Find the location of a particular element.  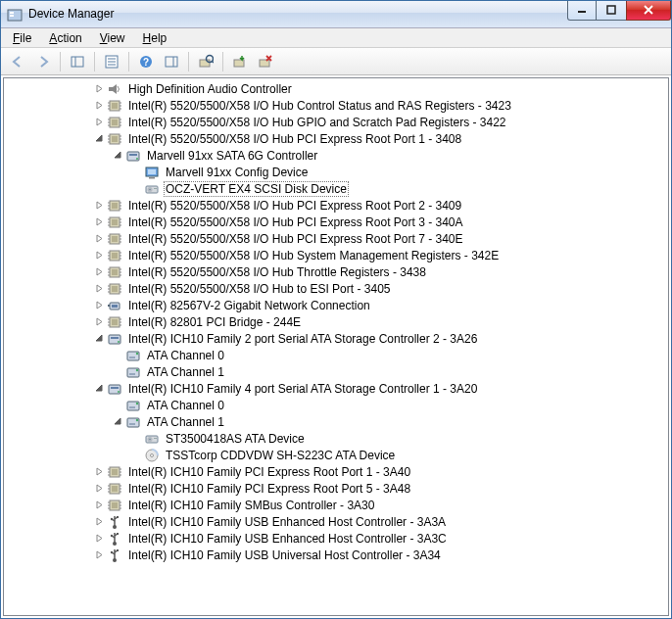

tree-row: Intel(R) 82567V-2 Gigabit Network Connec… is located at coordinates (336, 306).